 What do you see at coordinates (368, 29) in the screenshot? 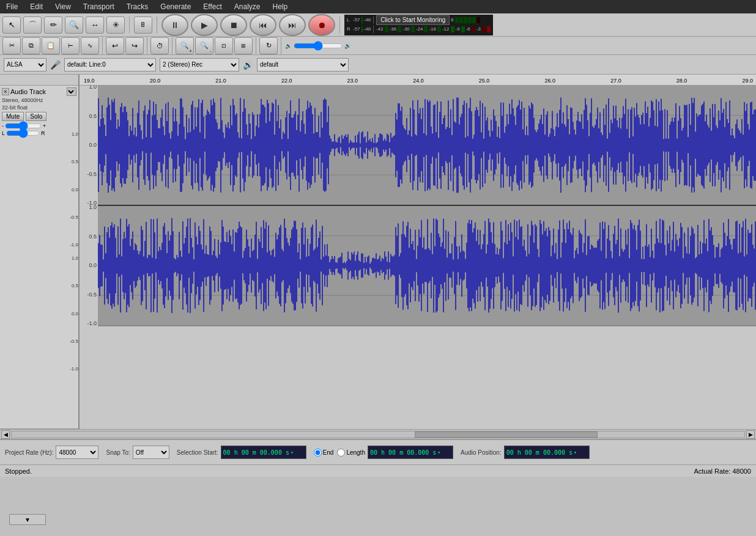
I see `vu-db-right-2: -48` at bounding box center [368, 29].